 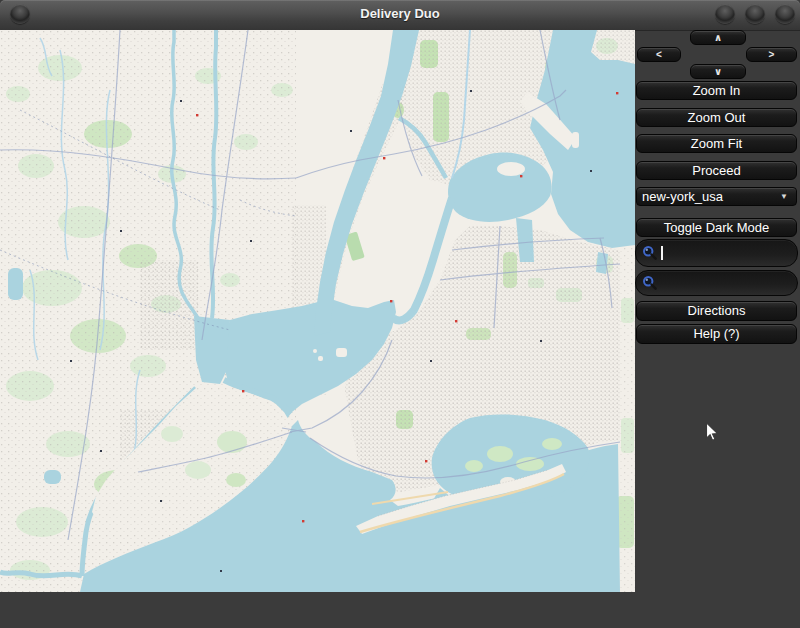 What do you see at coordinates (716, 90) in the screenshot?
I see `zoom-in-button: Zoom In` at bounding box center [716, 90].